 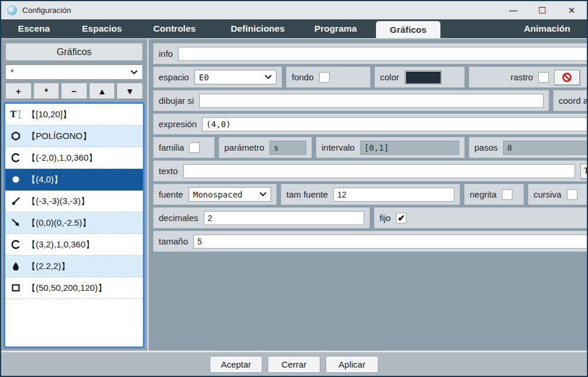 I want to click on add-button: +, so click(x=19, y=91).